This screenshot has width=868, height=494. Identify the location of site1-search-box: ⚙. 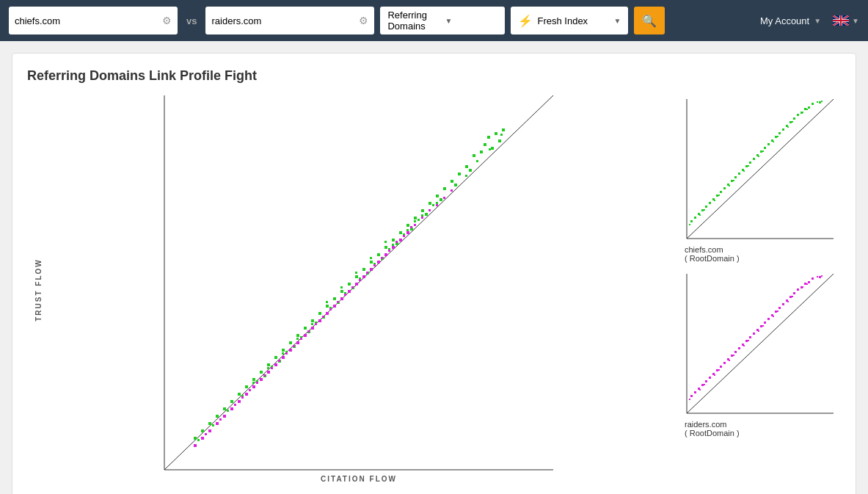
(93, 21).